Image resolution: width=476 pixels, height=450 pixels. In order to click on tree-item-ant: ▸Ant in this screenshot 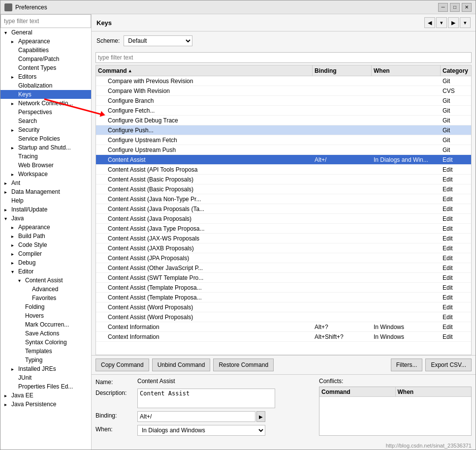, I will do `click(46, 183)`.